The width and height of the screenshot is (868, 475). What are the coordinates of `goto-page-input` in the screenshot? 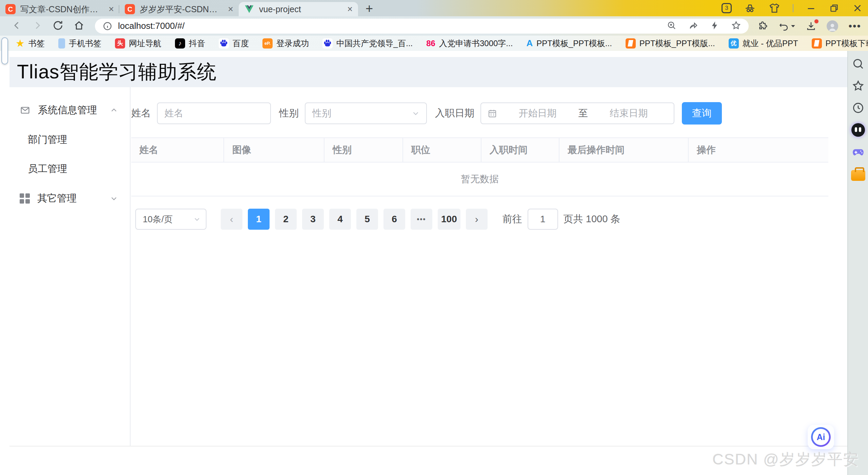 It's located at (543, 219).